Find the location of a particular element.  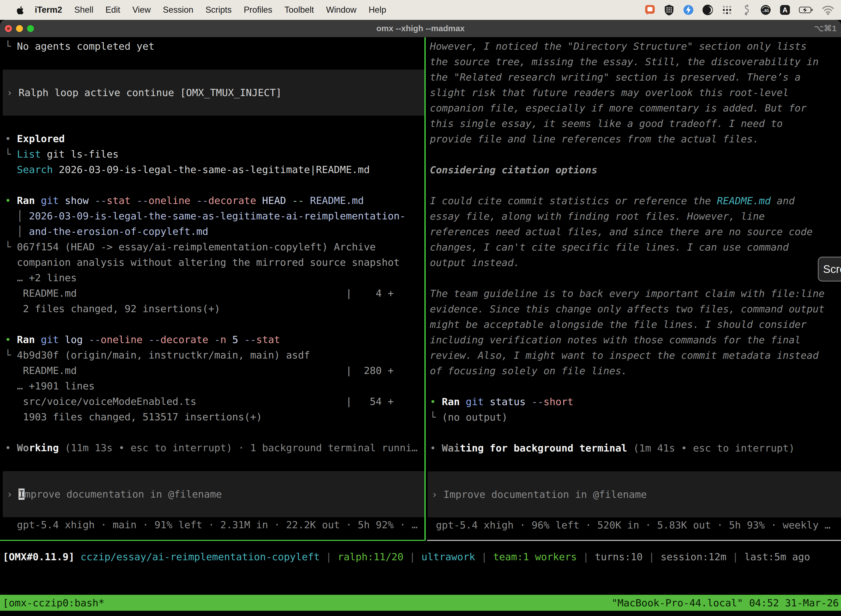

pane-bottom-border-active is located at coordinates (212, 541).